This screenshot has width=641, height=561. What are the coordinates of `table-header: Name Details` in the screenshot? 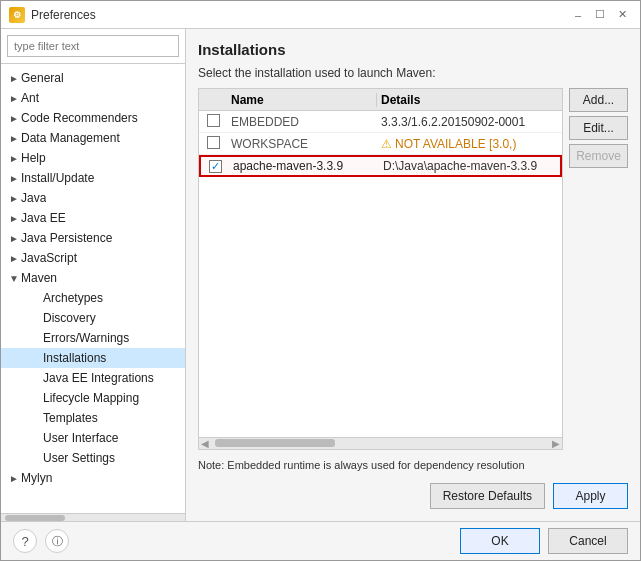 It's located at (380, 100).